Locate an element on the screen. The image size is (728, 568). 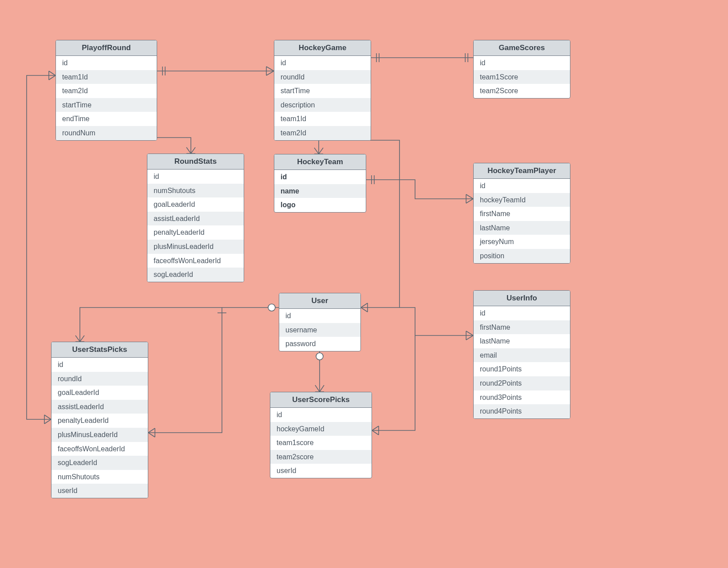
entity-title: GameScores is located at coordinates (522, 48).